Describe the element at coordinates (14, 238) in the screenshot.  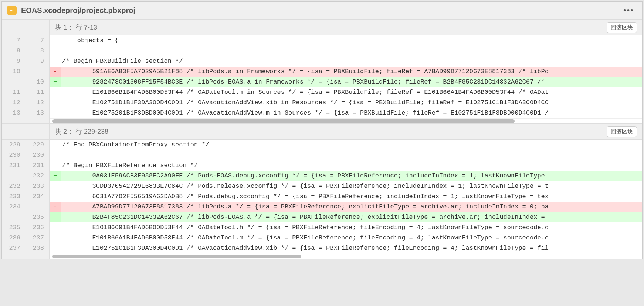
I see `old-line-number: 236` at that location.